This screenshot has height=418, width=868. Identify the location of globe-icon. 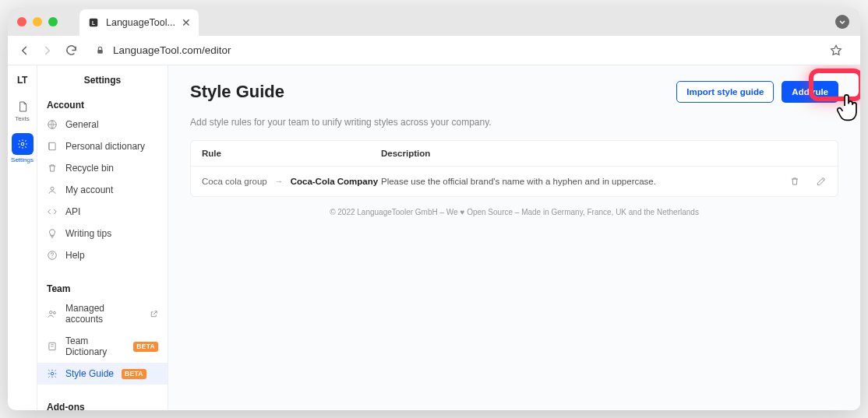
(52, 125).